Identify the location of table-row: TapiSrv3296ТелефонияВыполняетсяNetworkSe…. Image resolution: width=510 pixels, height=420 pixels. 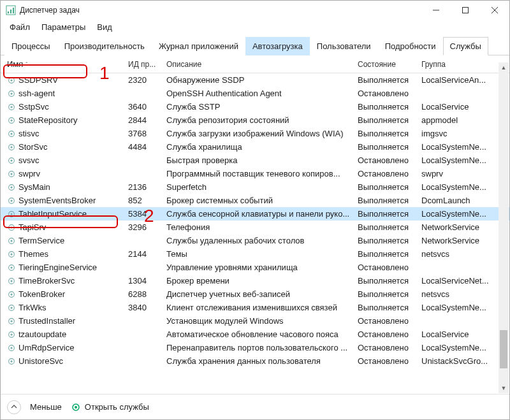
(255, 227).